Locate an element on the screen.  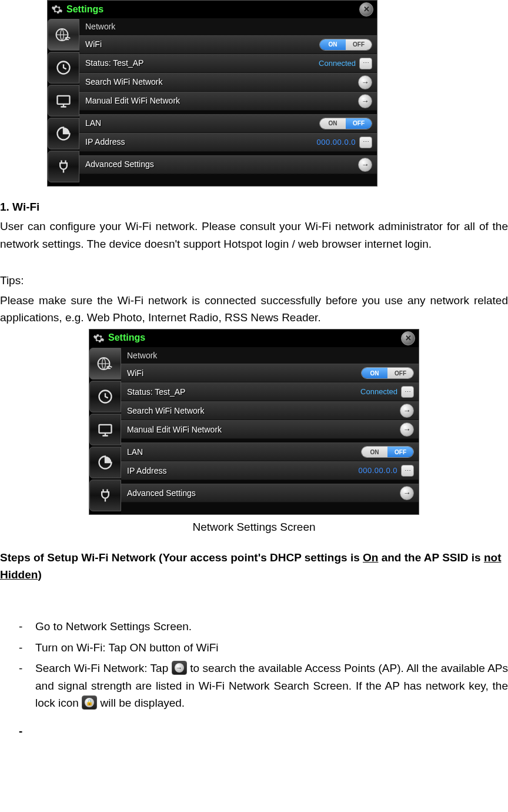
toggle-on-half: ON is located at coordinates (333, 45).